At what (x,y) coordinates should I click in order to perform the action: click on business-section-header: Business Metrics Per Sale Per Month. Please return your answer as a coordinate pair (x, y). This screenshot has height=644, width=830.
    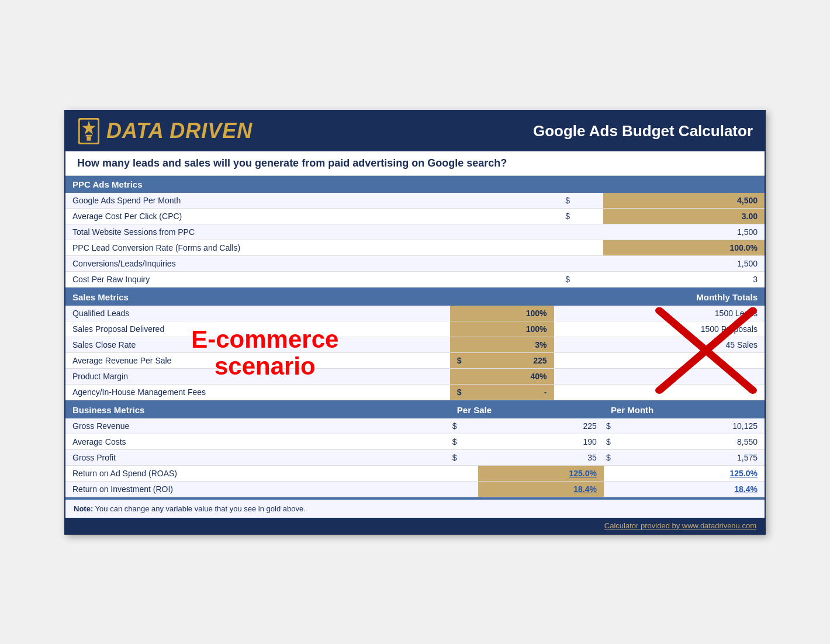
    Looking at the image, I should click on (415, 410).